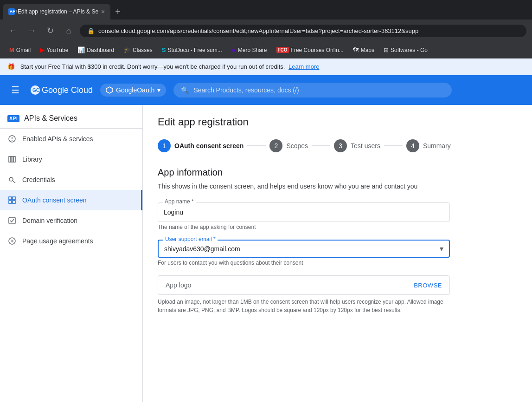 This screenshot has height=404, width=532. What do you see at coordinates (252, 50) in the screenshot?
I see `bookmark-label: Mero Share` at bounding box center [252, 50].